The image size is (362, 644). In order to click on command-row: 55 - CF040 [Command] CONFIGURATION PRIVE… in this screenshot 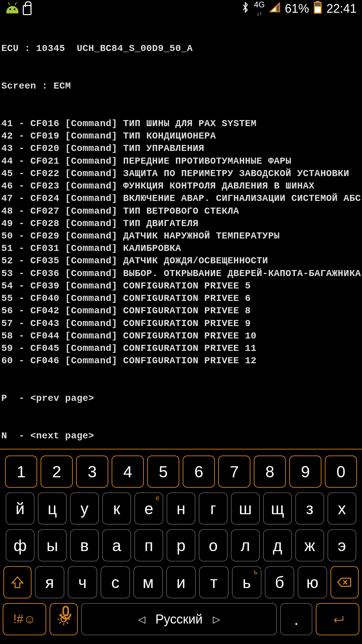, I will do `click(181, 299)`.